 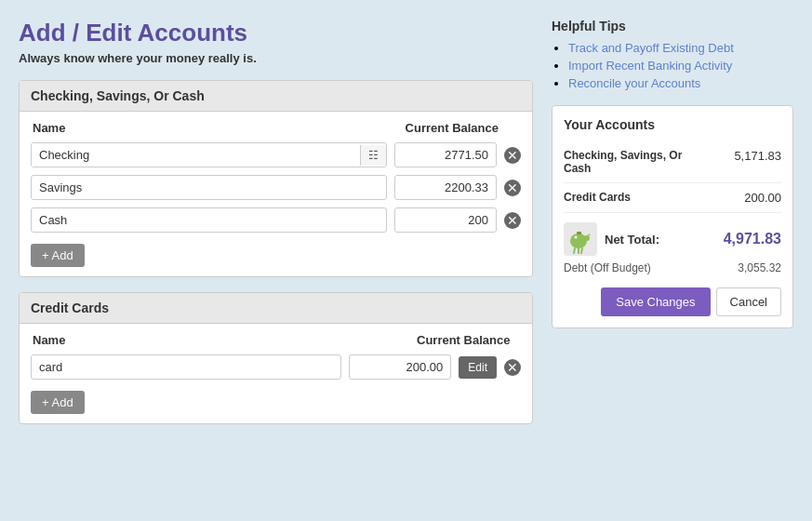 I want to click on checking-savings-summary-row: Checking, Savings, OrCash 5,171.83, so click(x=672, y=162).